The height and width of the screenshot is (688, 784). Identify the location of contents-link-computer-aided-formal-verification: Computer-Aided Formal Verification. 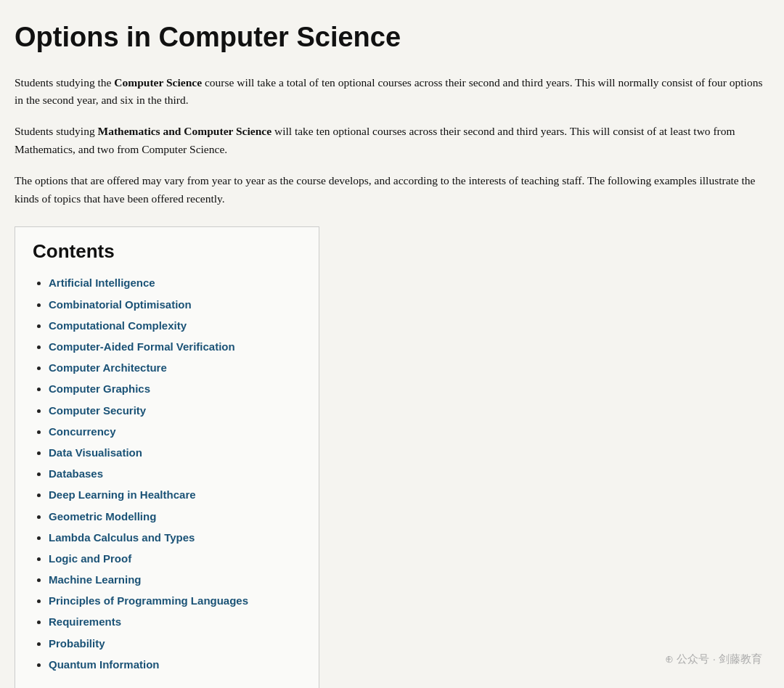
(142, 347).